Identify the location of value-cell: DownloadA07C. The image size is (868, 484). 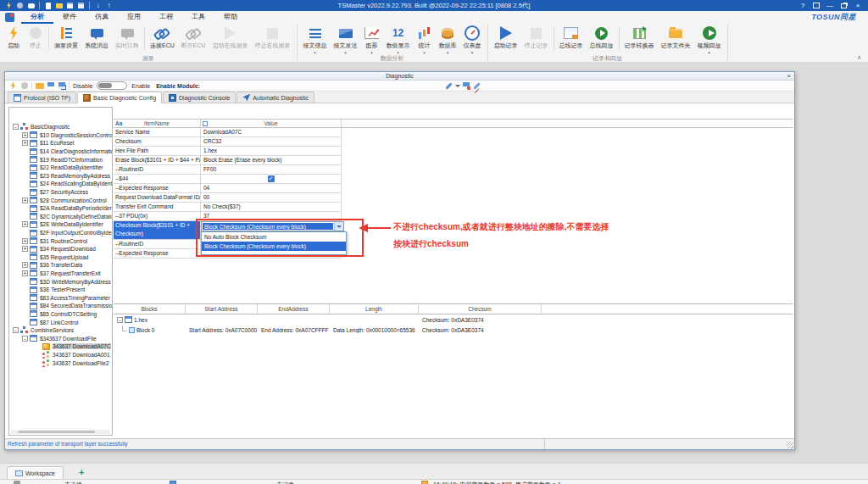
(271, 132).